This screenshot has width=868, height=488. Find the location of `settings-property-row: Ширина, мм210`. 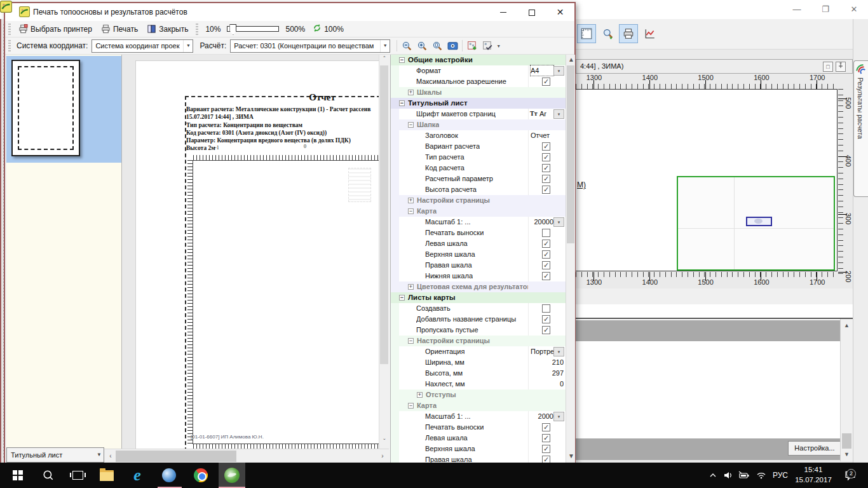

settings-property-row: Ширина, мм210 is located at coordinates (478, 362).